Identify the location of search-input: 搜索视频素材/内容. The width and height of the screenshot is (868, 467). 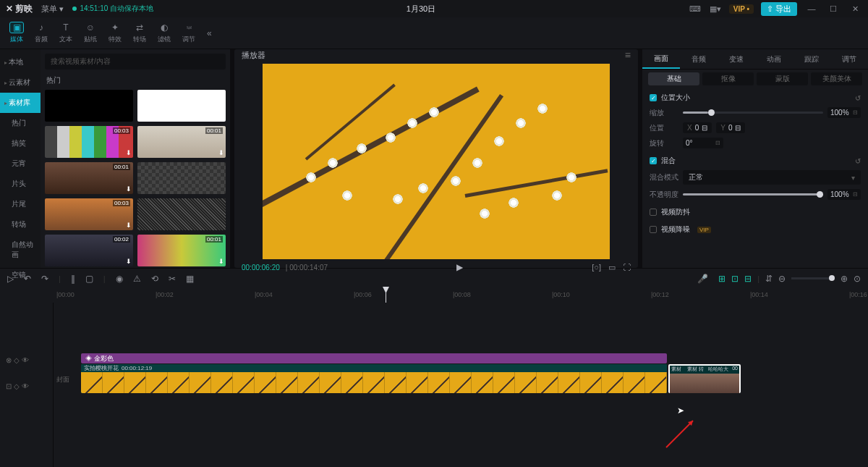
(135, 62).